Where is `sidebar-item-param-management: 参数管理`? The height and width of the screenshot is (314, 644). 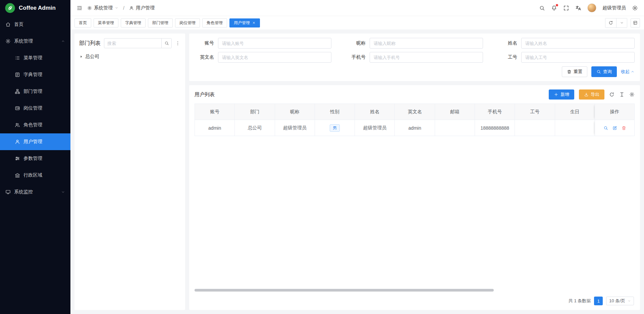 sidebar-item-param-management: 参数管理 is located at coordinates (35, 159).